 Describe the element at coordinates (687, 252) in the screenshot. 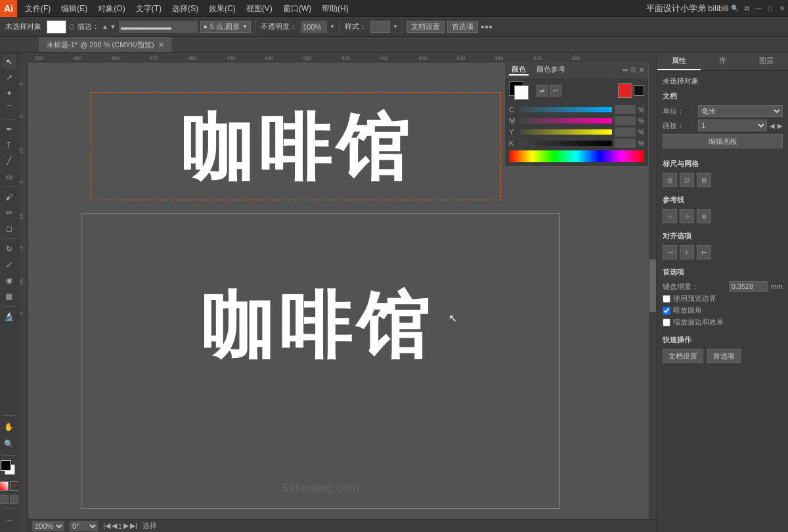

I see `align-center-icon: ⊦` at that location.